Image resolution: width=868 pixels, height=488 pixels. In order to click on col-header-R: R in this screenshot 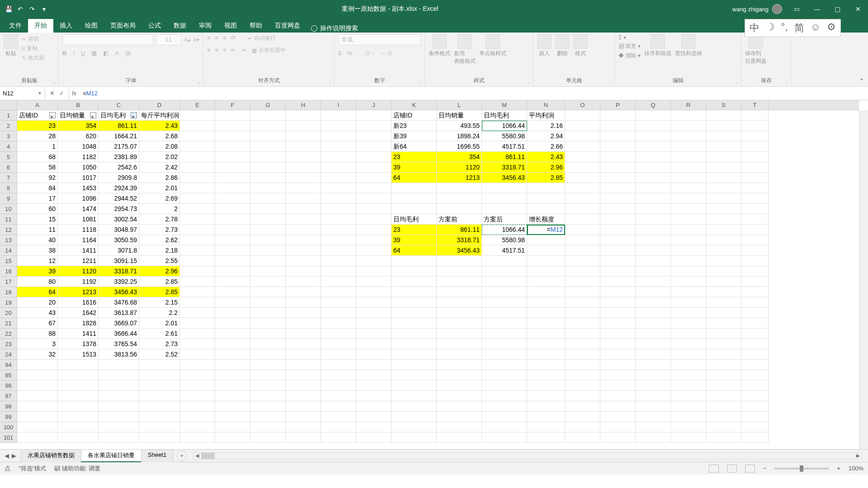, I will do `click(689, 105)`.